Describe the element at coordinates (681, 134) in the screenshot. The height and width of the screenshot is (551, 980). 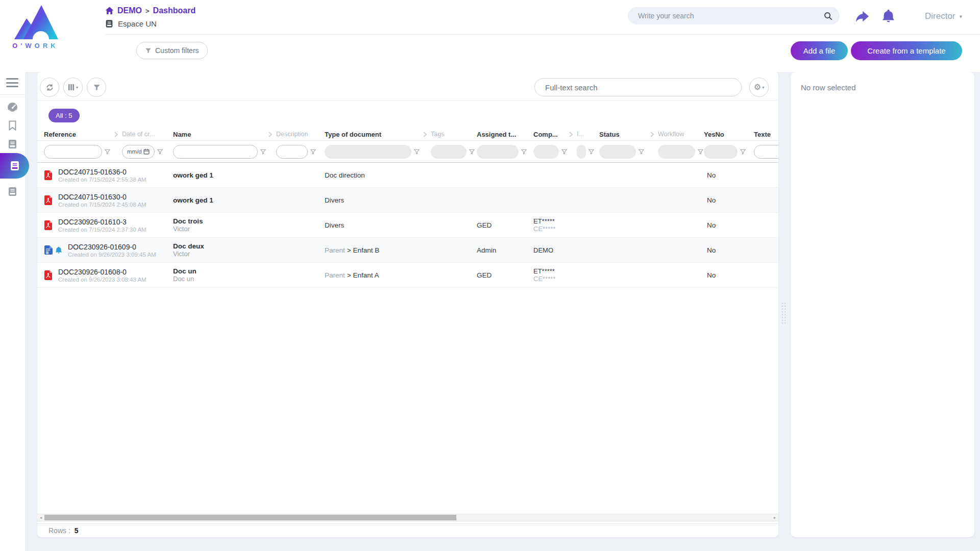
I see `column-header-workflow: Workflow` at that location.